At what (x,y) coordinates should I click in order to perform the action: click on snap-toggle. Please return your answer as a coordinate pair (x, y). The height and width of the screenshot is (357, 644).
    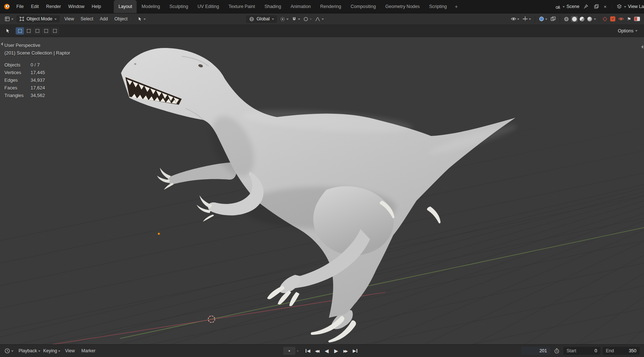
    Looking at the image, I should click on (296, 19).